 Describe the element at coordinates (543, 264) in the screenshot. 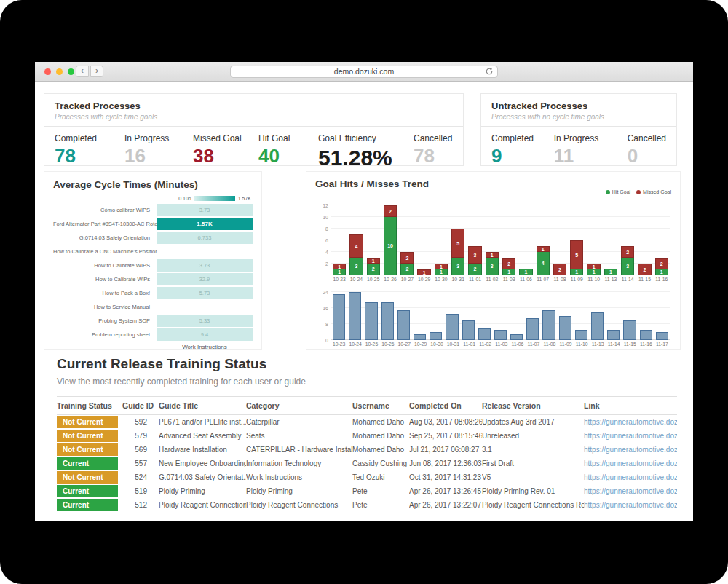

I see `hit-goal-segment: 4` at that location.